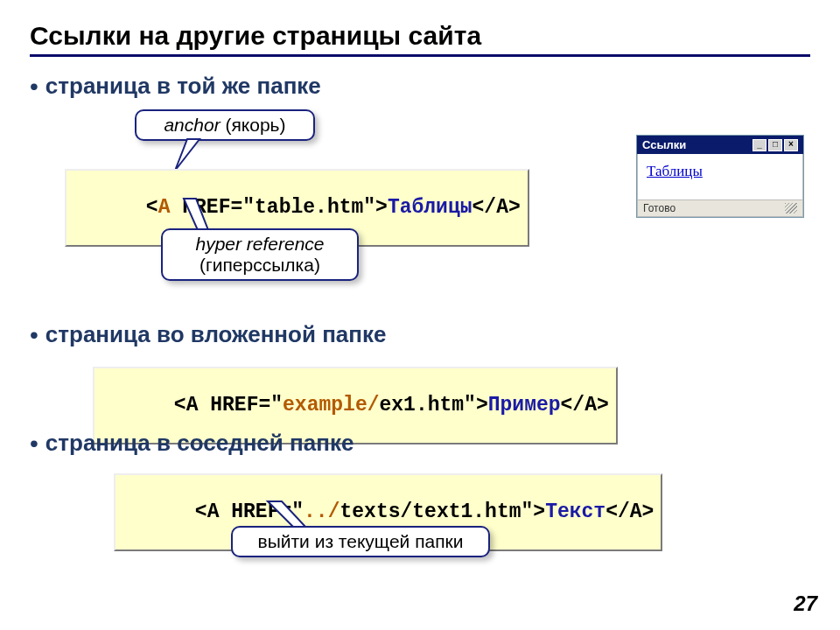  I want to click on code1-close: </A>, so click(497, 207).